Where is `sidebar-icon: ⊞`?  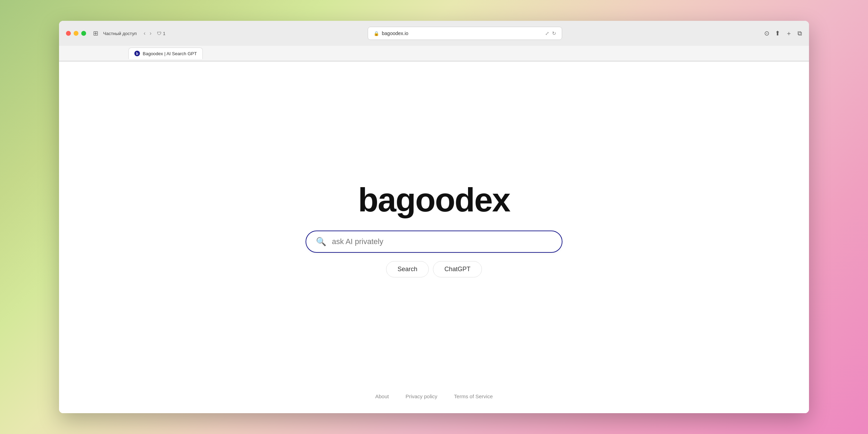 sidebar-icon: ⊞ is located at coordinates (96, 33).